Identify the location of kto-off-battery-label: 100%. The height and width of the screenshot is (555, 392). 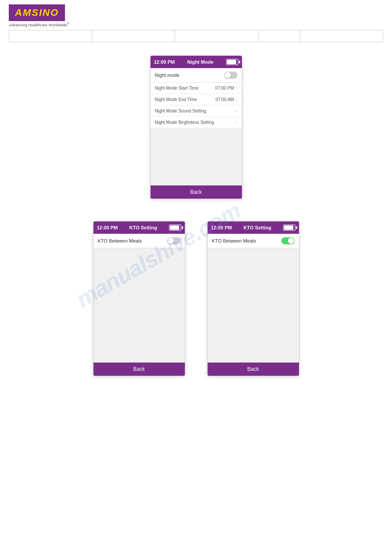
(175, 228).